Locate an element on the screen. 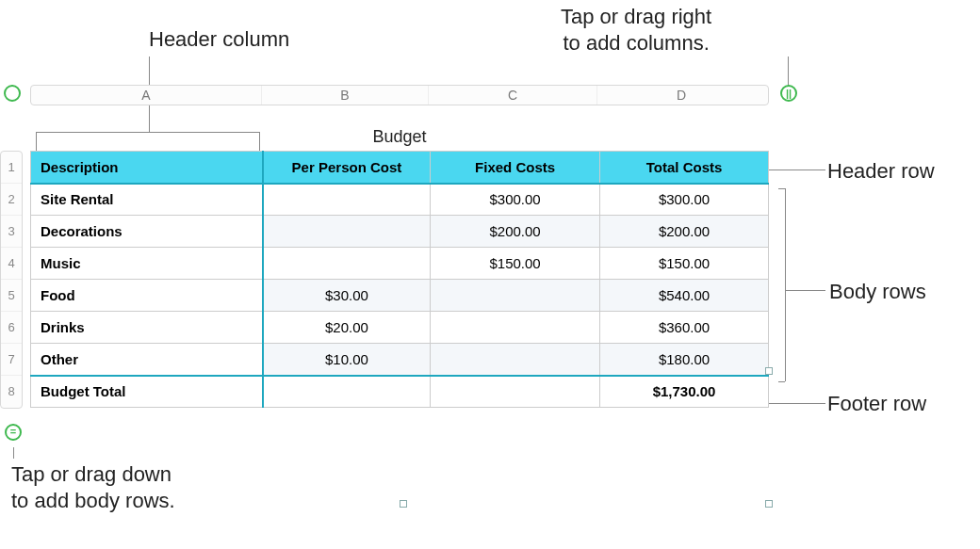 This screenshot has height=549, width=980. row-header-6: 6 is located at coordinates (11, 328).